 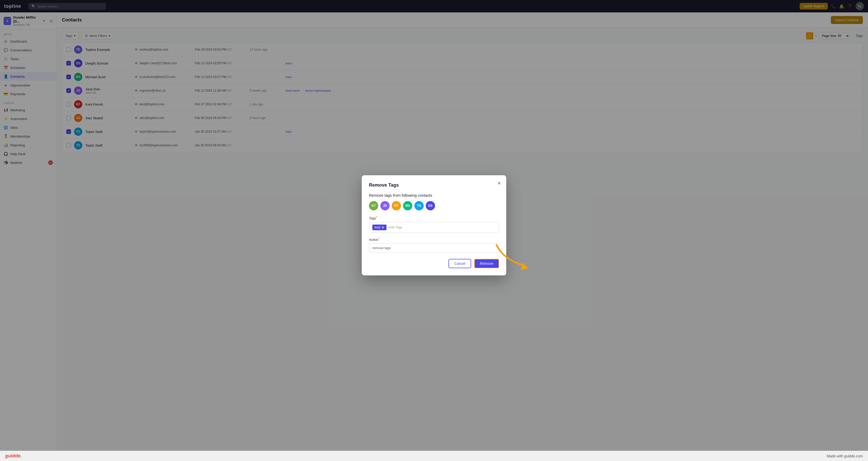 What do you see at coordinates (398, 203) in the screenshot?
I see `remove-tags-modal: ✕ Remove Tags Remove tags from following…` at bounding box center [398, 203].